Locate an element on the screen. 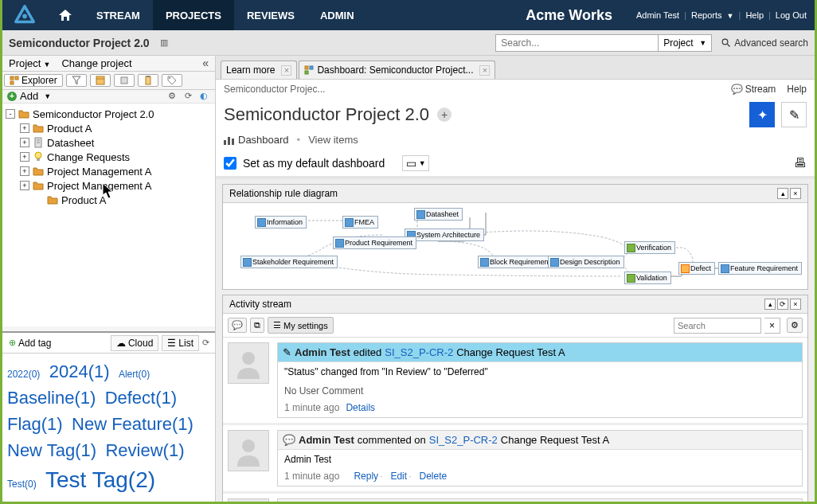 This screenshot has width=817, height=504. comment-icon: 💬 is located at coordinates (237, 325).